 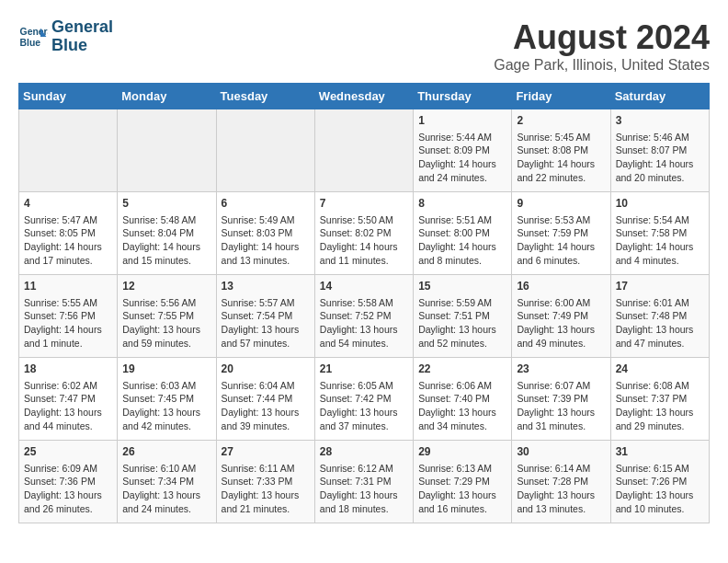 What do you see at coordinates (68, 399) in the screenshot?
I see `day-info: Sunset: 7:47 PM` at bounding box center [68, 399].